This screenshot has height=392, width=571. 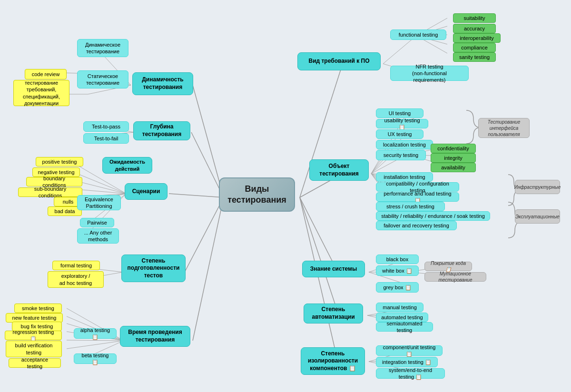 What do you see at coordinates (60, 162) in the screenshot?
I see `positive-testing-label: positive testing` at bounding box center [60, 162].